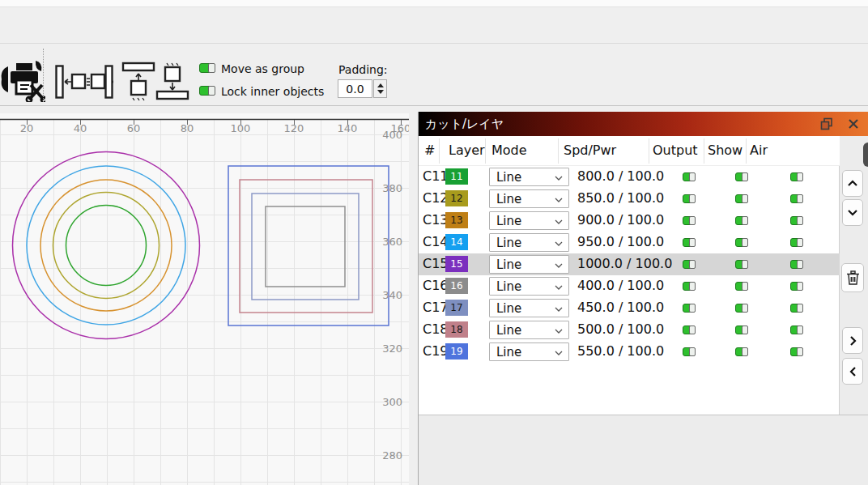 This screenshot has width=868, height=485. I want to click on toolbar-row-empty, so click(434, 26).